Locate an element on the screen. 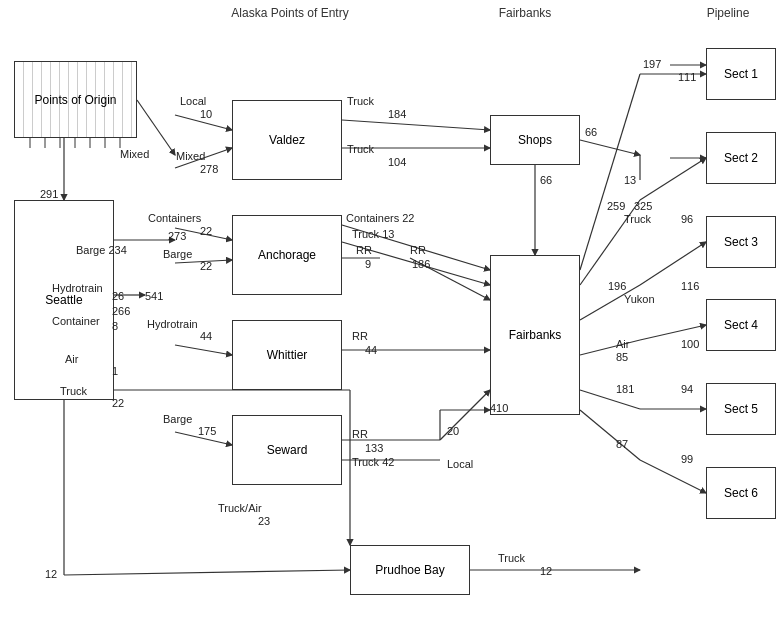 The width and height of the screenshot is (783, 625). prudhoe-box: Prudhoe Bay is located at coordinates (410, 570).